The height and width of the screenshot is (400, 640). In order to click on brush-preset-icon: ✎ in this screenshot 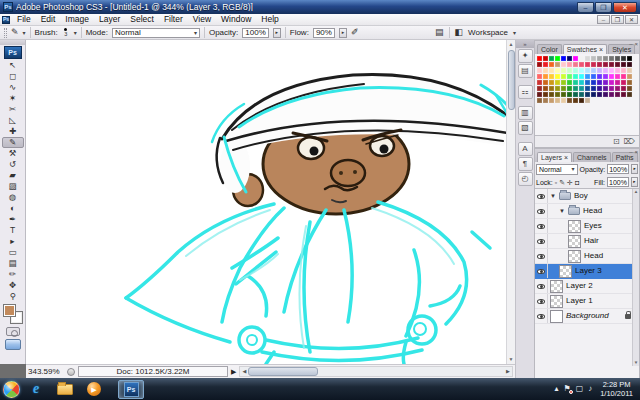, I will do `click(15, 32)`.